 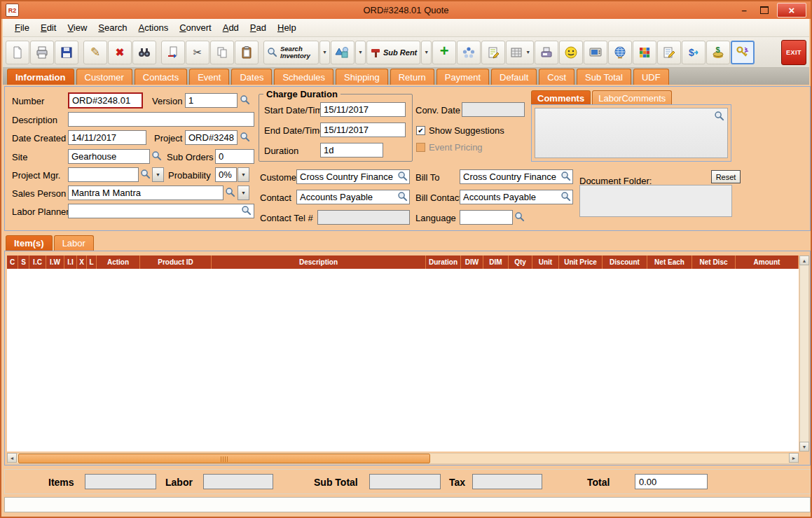 I want to click on tab-event: Event, so click(x=209, y=77).